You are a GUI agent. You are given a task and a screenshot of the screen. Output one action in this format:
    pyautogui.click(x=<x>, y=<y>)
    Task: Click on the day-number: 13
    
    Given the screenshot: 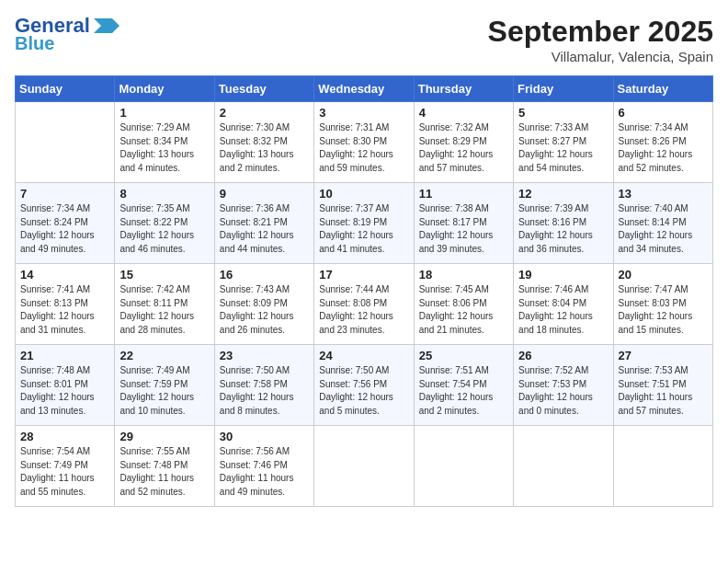 What is the action you would take?
    pyautogui.click(x=664, y=193)
    